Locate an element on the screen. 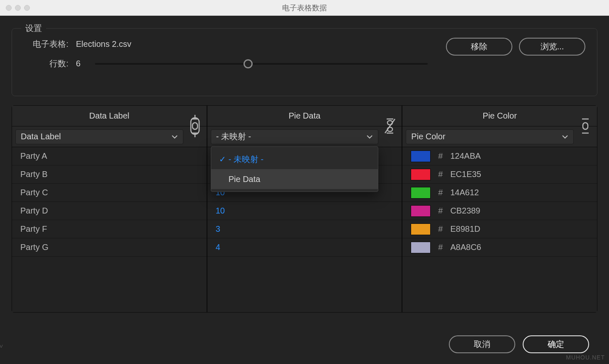  table-row: #14A612 is located at coordinates (499, 193).